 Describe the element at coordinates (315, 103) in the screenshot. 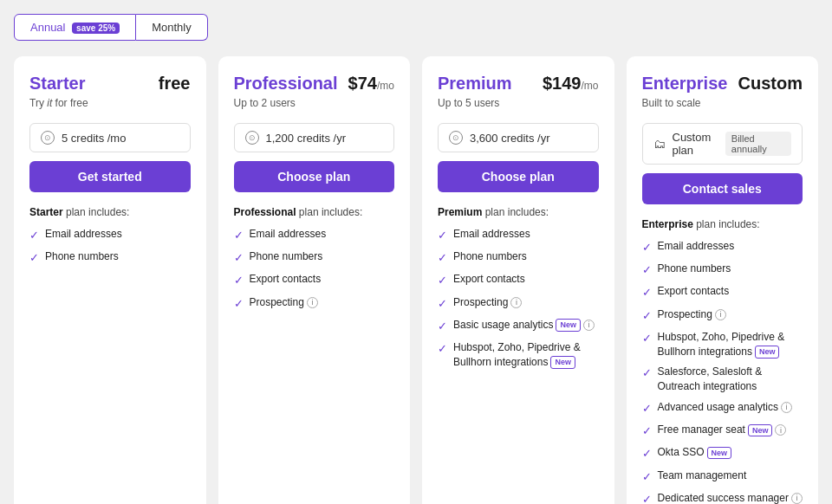

I see `plan-subtitle-professional: Up to 2 users` at that location.